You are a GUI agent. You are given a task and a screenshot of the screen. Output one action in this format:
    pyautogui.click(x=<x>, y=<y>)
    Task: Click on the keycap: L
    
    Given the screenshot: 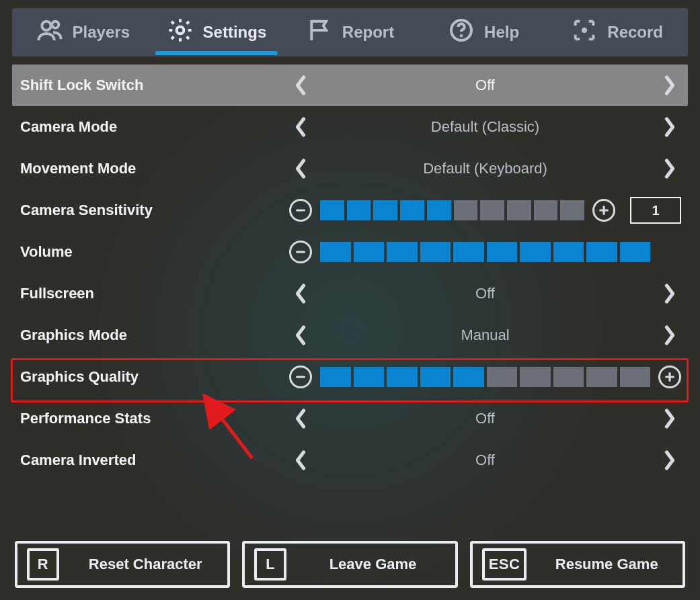 What is the action you would take?
    pyautogui.click(x=270, y=564)
    